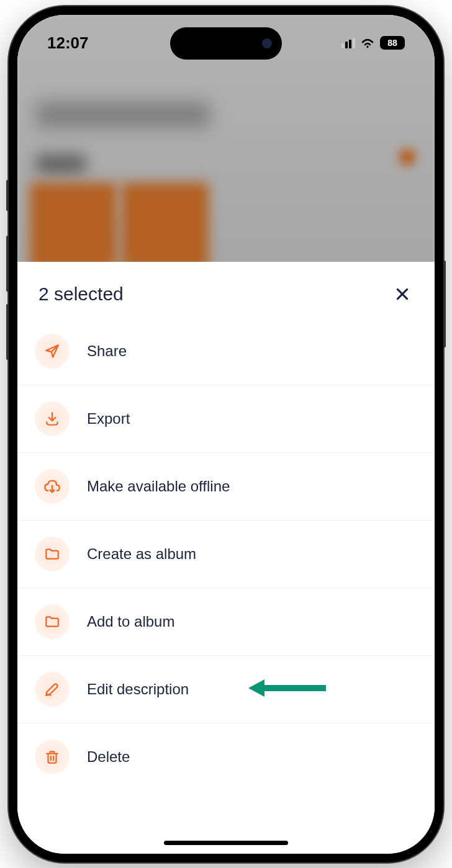  Describe the element at coordinates (108, 419) in the screenshot. I see `export-label: Export` at that location.